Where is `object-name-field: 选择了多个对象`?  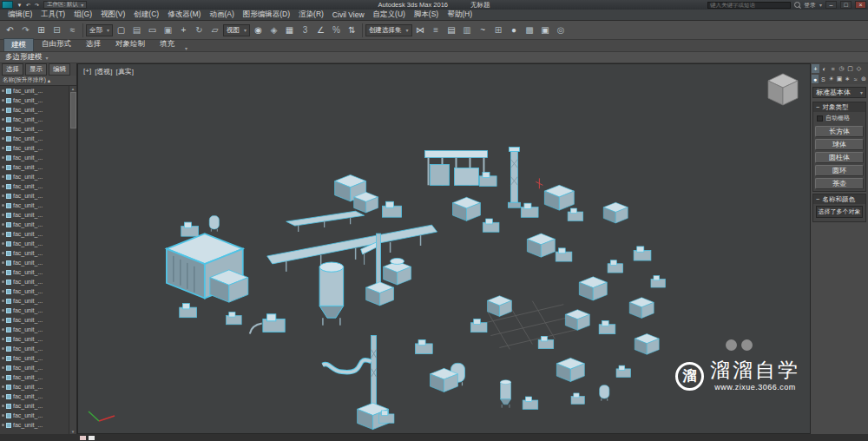 object-name-field: 选择了多个对象 is located at coordinates (839, 212).